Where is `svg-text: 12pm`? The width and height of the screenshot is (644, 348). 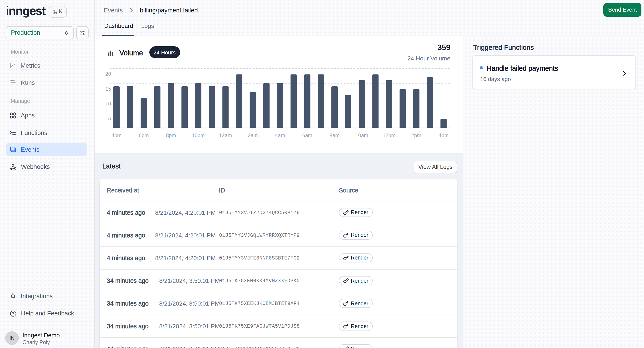
svg-text: 12pm is located at coordinates (389, 135).